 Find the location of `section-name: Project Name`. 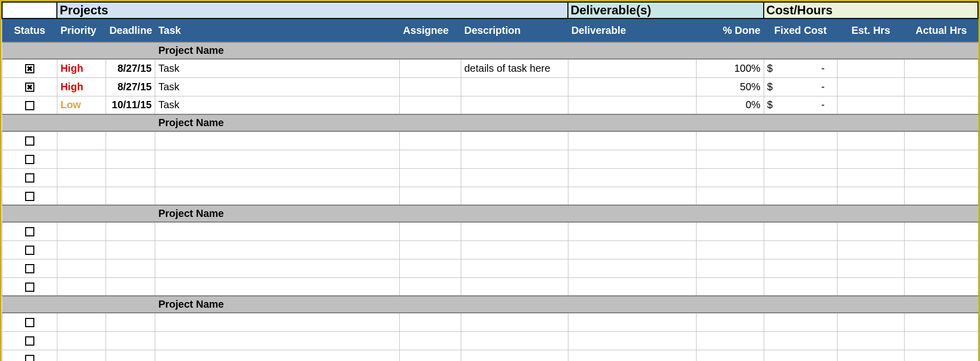

section-name: Project Name is located at coordinates (277, 213).